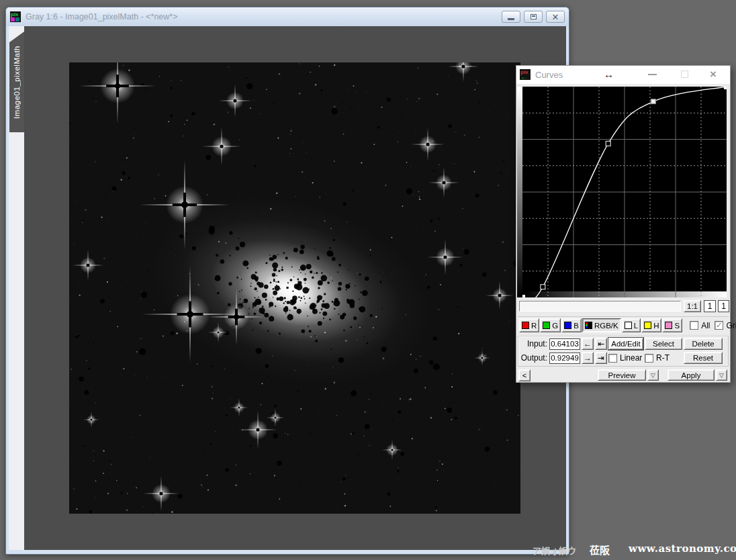 Image resolution: width=736 pixels, height=560 pixels. What do you see at coordinates (656, 326) in the screenshot?
I see `channel-label: H` at bounding box center [656, 326].